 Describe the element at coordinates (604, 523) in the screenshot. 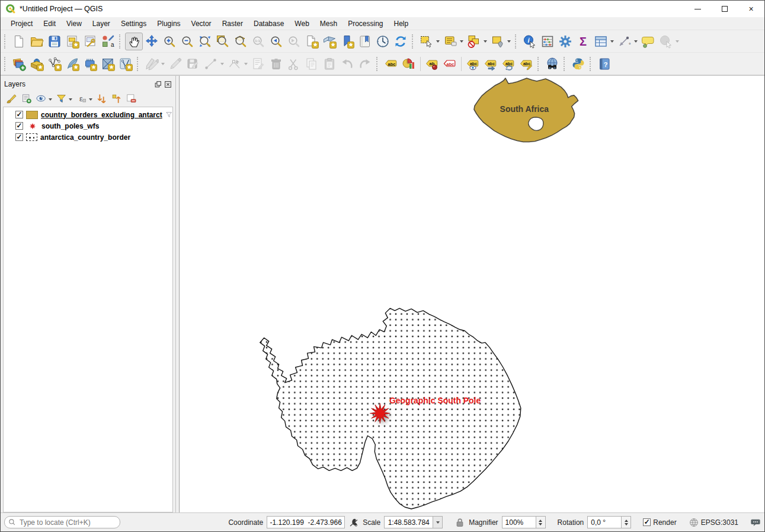

I see `rotation-input` at that location.